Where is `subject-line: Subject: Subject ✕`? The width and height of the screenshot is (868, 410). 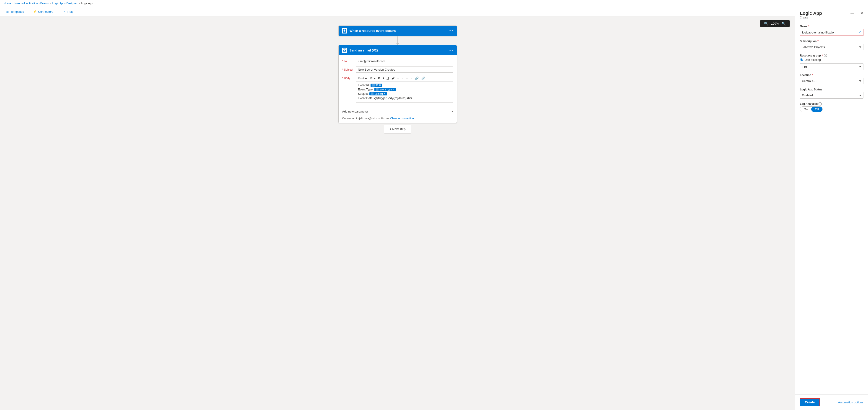
subject-line: Subject: Subject ✕ is located at coordinates (404, 94).